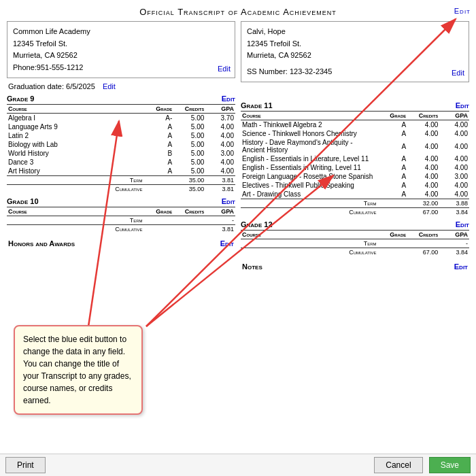  I want to click on course-gpa: 3.70, so click(220, 118).